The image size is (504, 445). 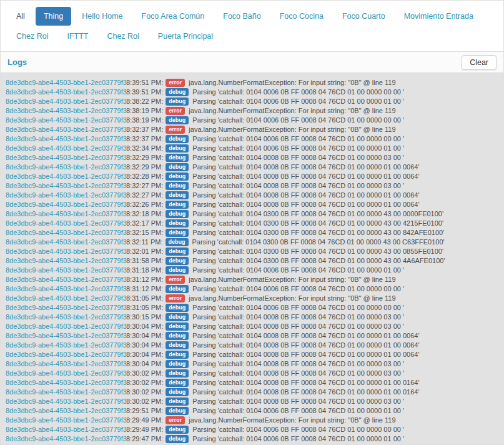 I want to click on log-row: 8de3dbc9-abe4-4503-bbe1-2ec03779f3d8 8:2…, so click(x=255, y=439).